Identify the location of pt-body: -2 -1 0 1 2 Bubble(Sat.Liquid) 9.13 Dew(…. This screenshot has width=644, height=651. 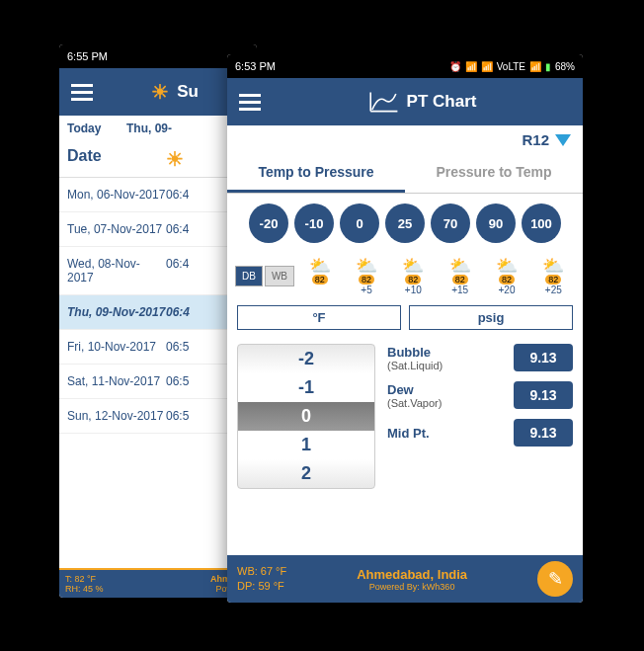
(405, 417).